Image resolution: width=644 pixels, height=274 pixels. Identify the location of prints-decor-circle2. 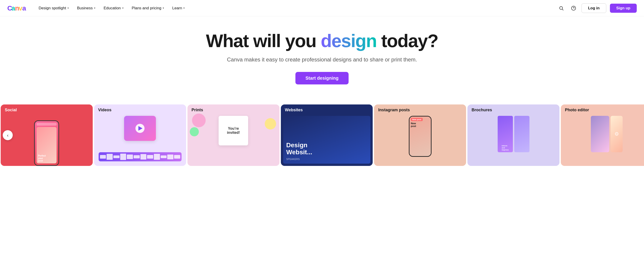
(194, 132).